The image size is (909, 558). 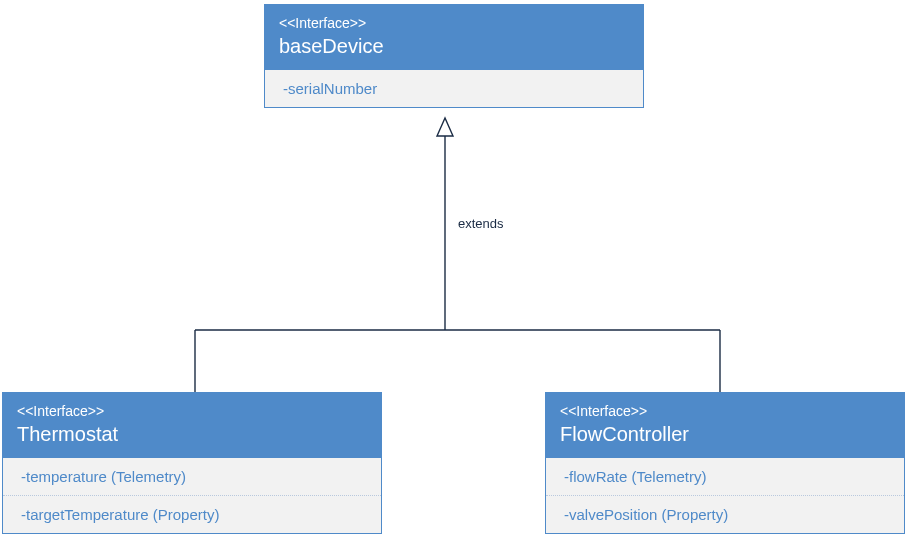 I want to click on uml-attribute: -valvePosition (Property), so click(x=725, y=514).